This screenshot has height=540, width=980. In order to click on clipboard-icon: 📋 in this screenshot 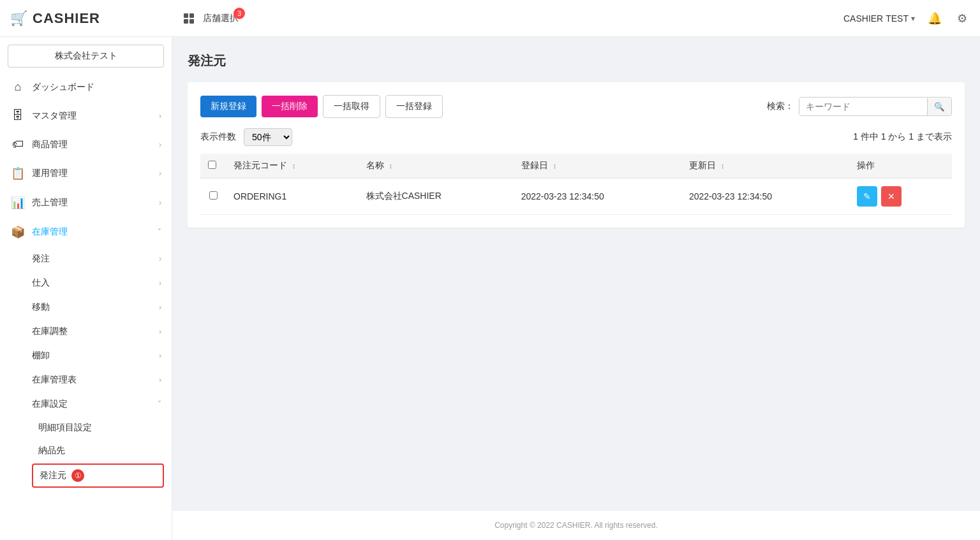, I will do `click(18, 173)`.